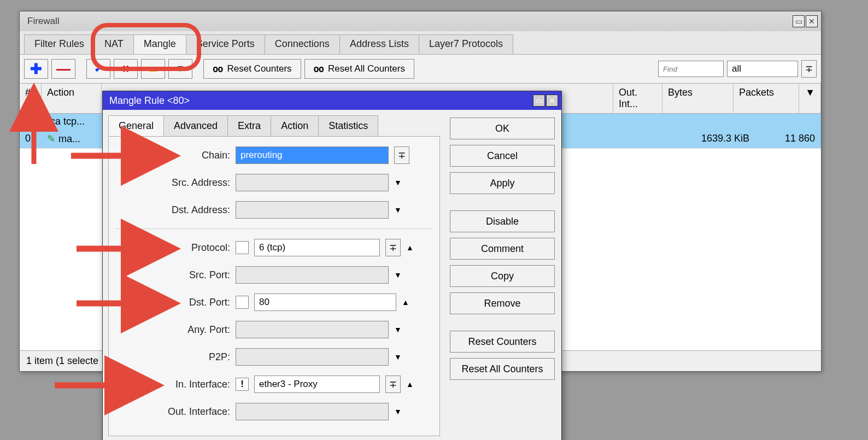 Image resolution: width=868 pixels, height=440 pixels. Describe the element at coordinates (420, 21) in the screenshot. I see `titlebar: Firewall ▭ ✕` at that location.